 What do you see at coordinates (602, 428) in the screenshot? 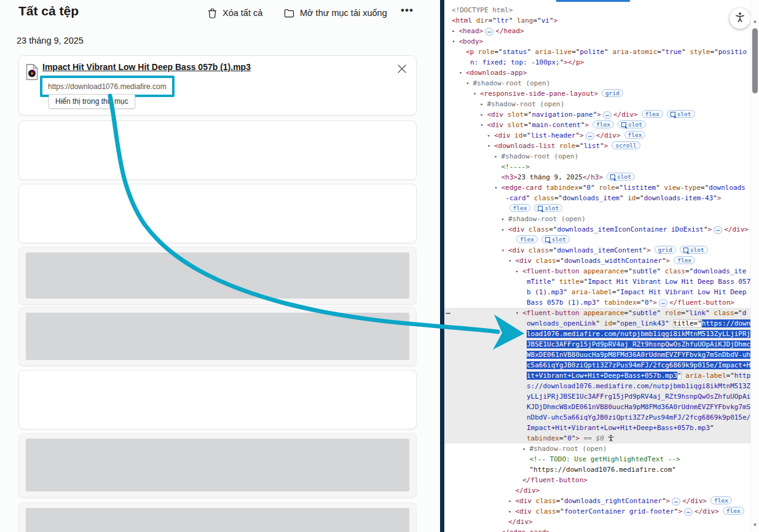
I see `devtools-tree-line: Impact+Hit+Vibrant+Low+Hit+Deep+Bass+057…` at bounding box center [602, 428].